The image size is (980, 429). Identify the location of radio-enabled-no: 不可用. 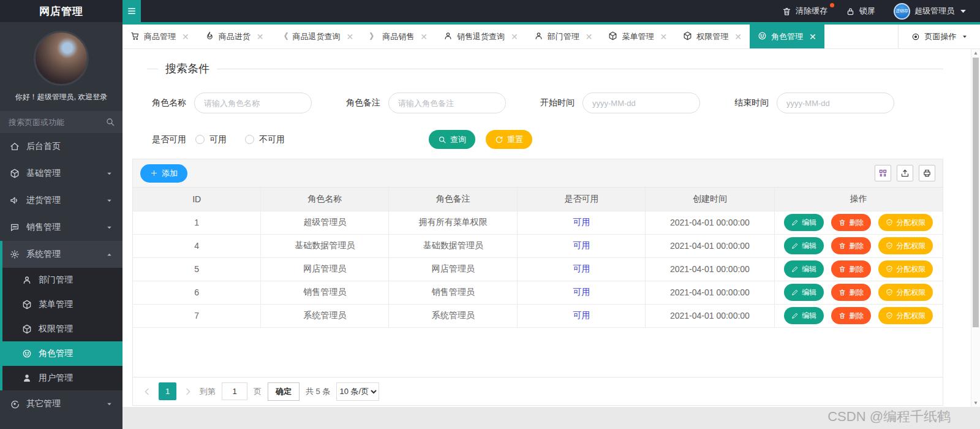
(265, 140).